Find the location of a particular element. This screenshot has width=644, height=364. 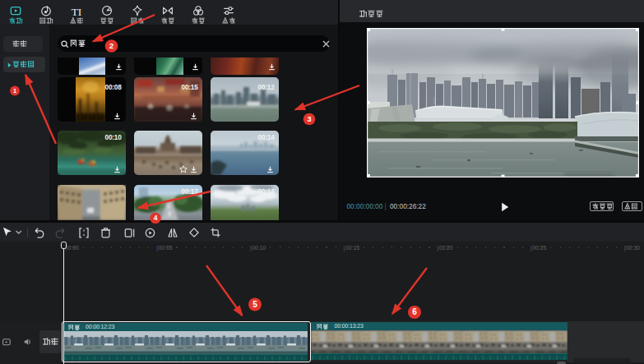

svg-text: 6 is located at coordinates (415, 312).